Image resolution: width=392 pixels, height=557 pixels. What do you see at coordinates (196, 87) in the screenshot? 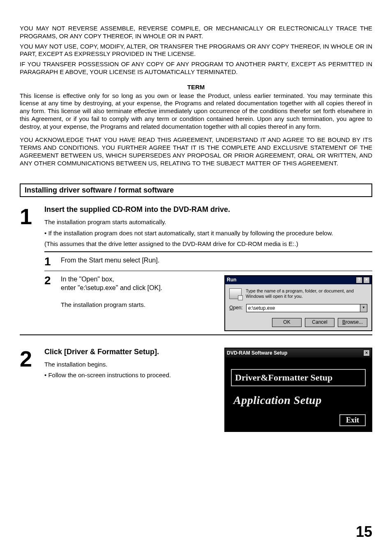
I see `term-heading: TERM` at bounding box center [196, 87].